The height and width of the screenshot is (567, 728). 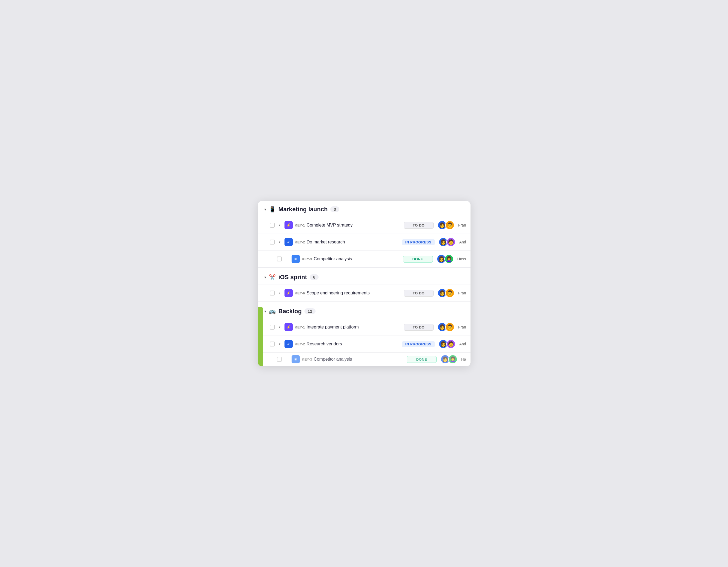 I want to click on task-right-section: DONE 👩 👩‍🦱 Ha, so click(x=436, y=359).